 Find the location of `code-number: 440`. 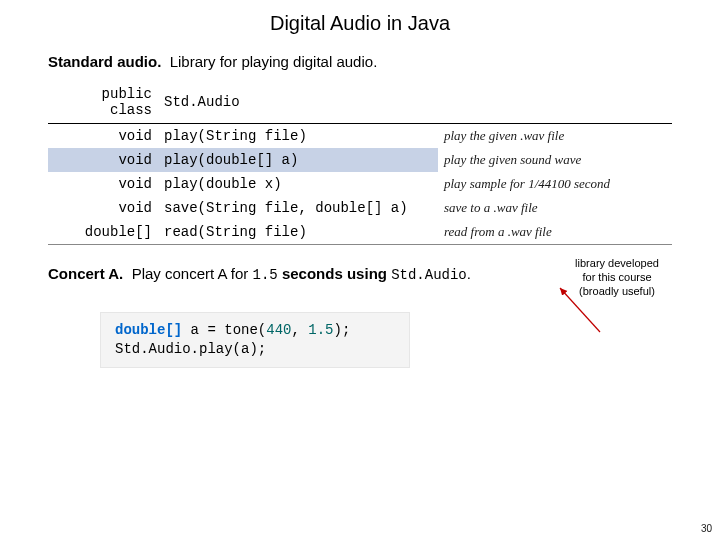

code-number: 440 is located at coordinates (278, 330).